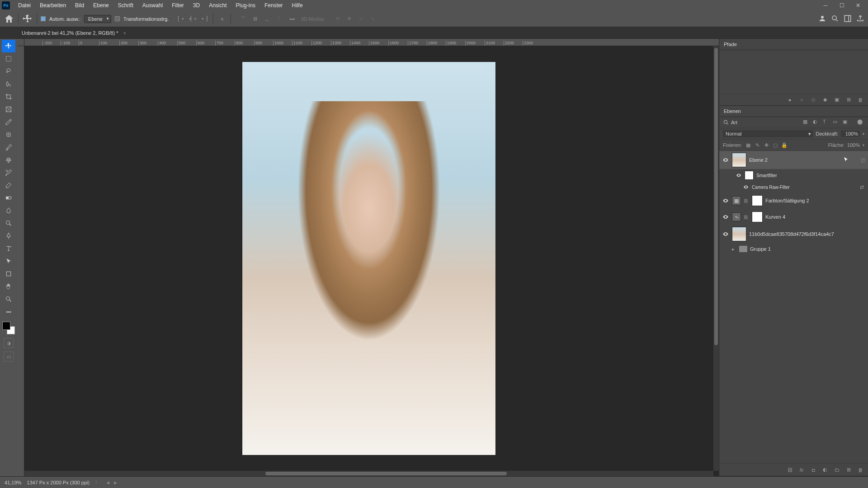  I want to click on menu-image: Bild, so click(80, 5).